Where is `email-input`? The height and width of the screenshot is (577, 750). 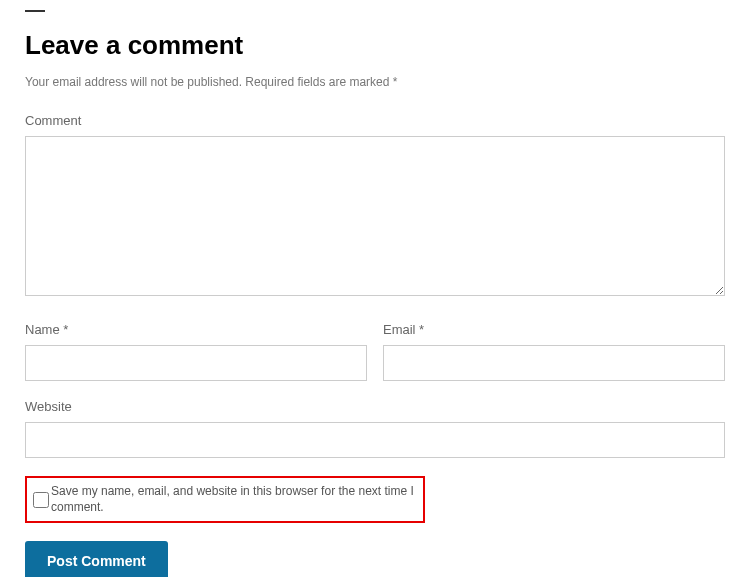
email-input is located at coordinates (554, 363).